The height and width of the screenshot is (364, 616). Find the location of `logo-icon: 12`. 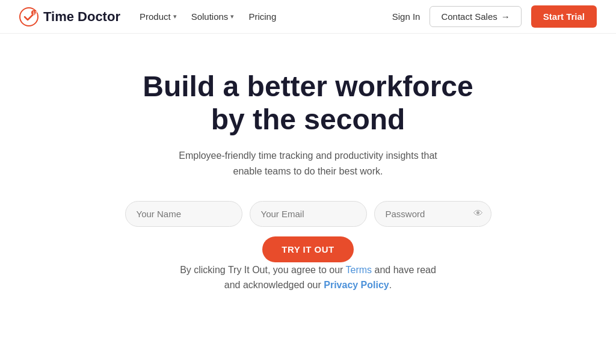

logo-icon: 12 is located at coordinates (29, 17).